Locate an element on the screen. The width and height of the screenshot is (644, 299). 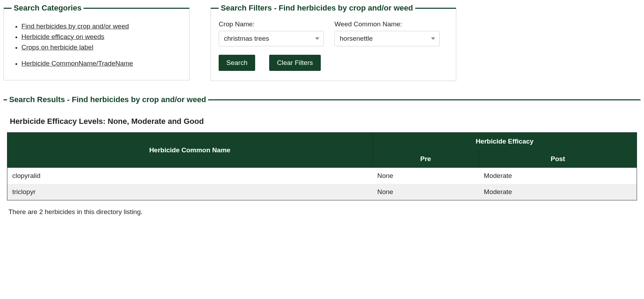
category-link-efficacy: Herbicide efficacy on weeds is located at coordinates (63, 36).